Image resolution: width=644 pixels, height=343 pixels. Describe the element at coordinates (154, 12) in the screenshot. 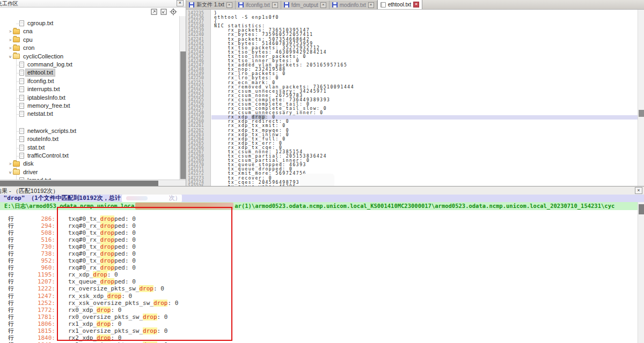

I see `expand-all-icon` at that location.